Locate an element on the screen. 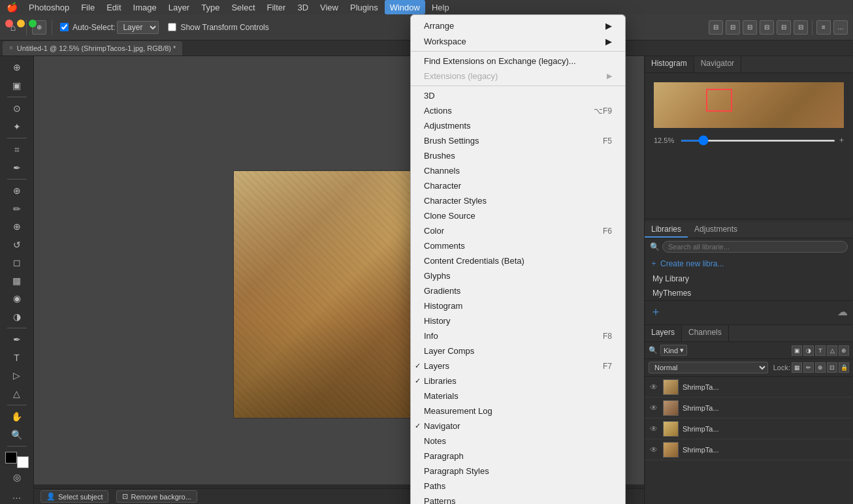 Image resolution: width=853 pixels, height=504 pixels. menu-item-find-extensions: Find Extensions on Exchange (legacy)... is located at coordinates (518, 61).